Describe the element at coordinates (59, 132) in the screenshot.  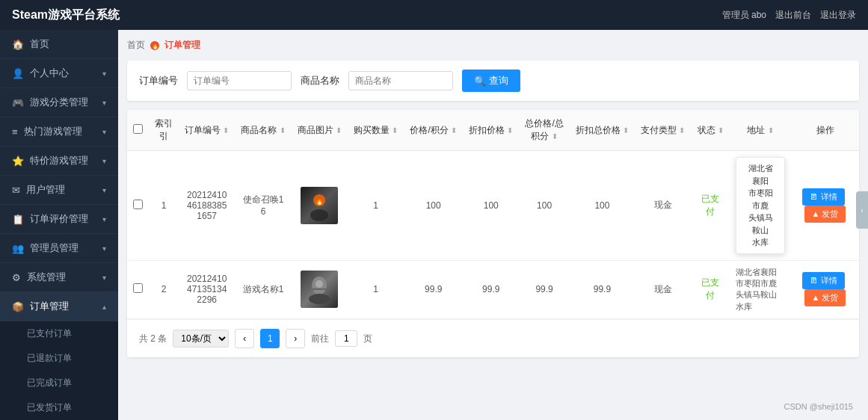
I see `sidebar-item-hot-games: ≡ 热门游戏管理 ▾` at that location.